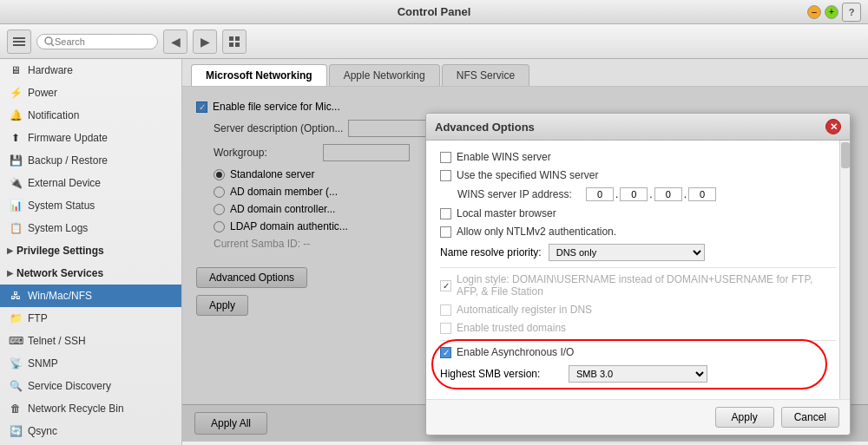  Describe the element at coordinates (446, 158) in the screenshot. I see `enable-wins-checkbox` at that location.